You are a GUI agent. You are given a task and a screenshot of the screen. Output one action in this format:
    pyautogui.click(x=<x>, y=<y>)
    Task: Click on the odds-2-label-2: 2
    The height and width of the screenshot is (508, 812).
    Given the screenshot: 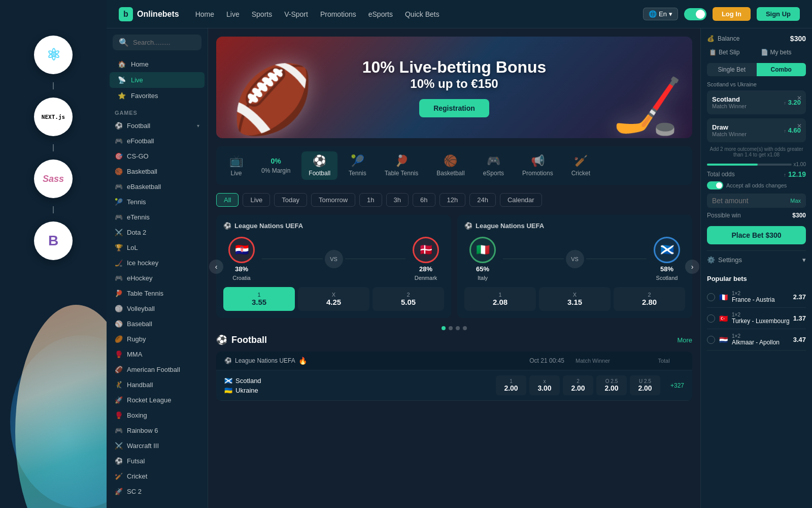 What is the action you would take?
    pyautogui.click(x=650, y=295)
    